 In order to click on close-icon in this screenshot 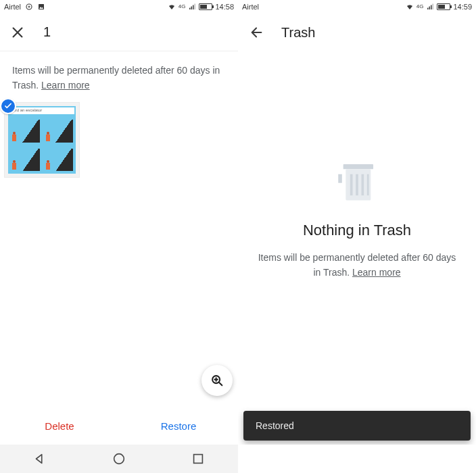, I will do `click(18, 32)`.